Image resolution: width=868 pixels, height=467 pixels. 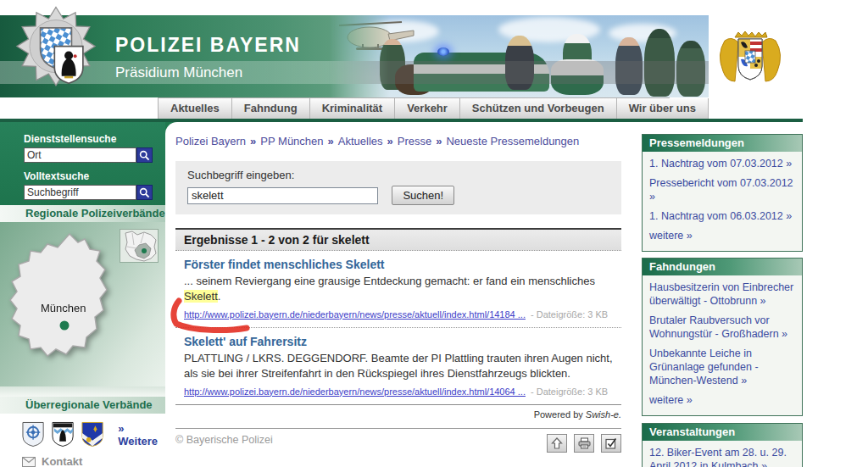 I want to click on powered-by-text: Powered by, so click(x=559, y=414).